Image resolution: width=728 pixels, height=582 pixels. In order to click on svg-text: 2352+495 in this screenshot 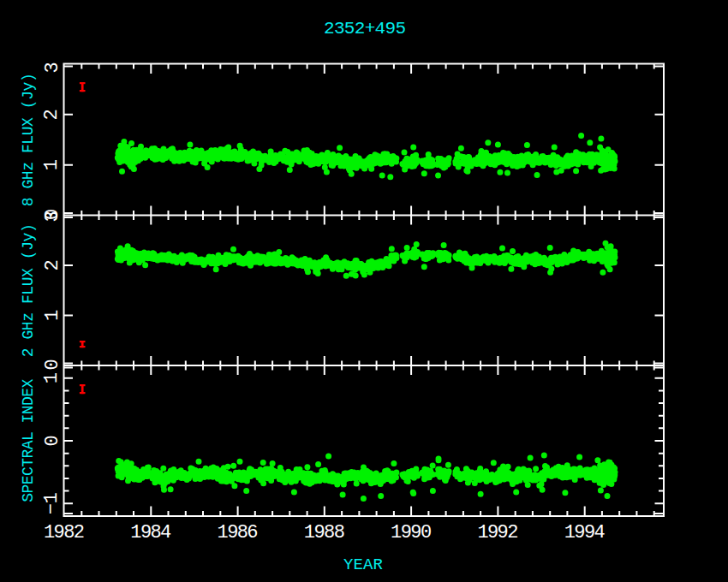, I will do `click(365, 29)`.